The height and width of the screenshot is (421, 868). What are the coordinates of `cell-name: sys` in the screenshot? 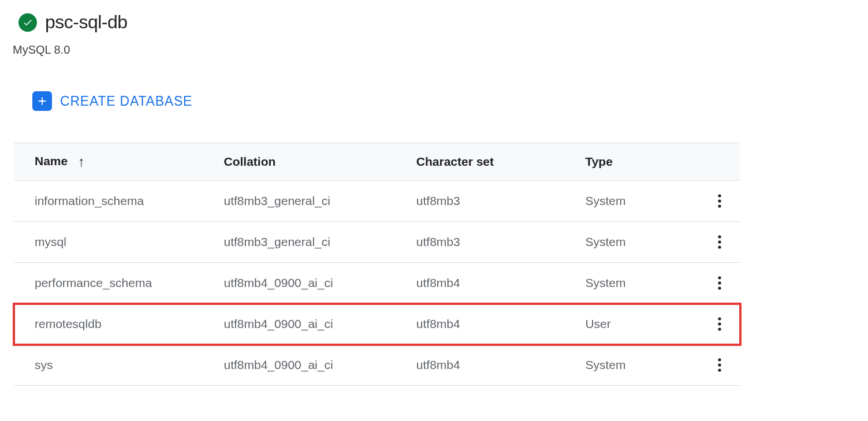 It's located at (113, 365).